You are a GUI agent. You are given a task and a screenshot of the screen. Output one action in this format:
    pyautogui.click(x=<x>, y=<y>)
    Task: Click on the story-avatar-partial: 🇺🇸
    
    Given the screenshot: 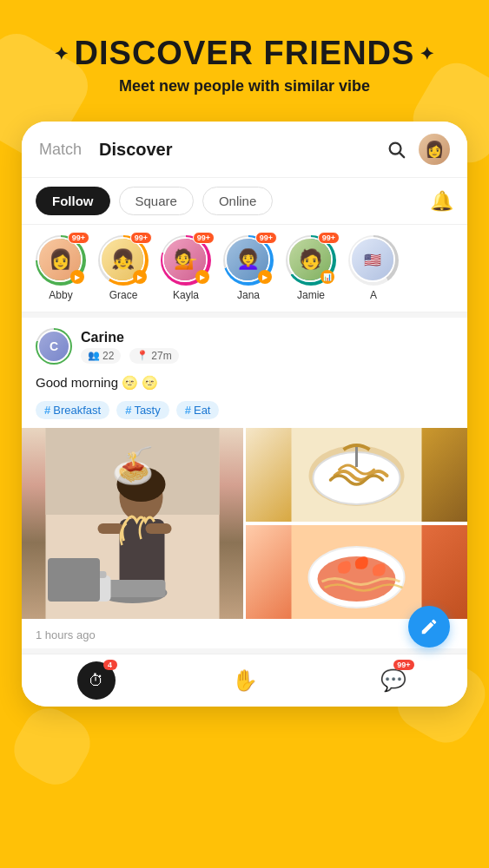 What is the action you would take?
    pyautogui.click(x=373, y=260)
    